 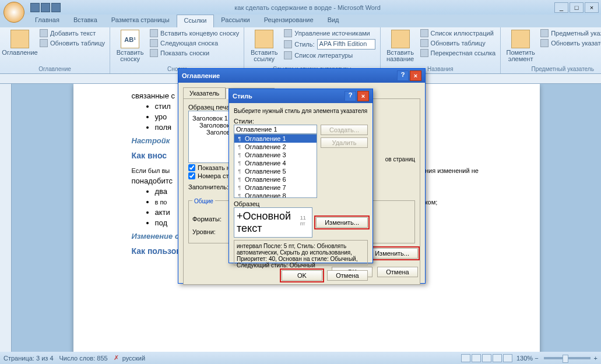 What do you see at coordinates (308, 8) in the screenshot?
I see `window-title: как сделать содержание в ворде - Microso…` at bounding box center [308, 8].